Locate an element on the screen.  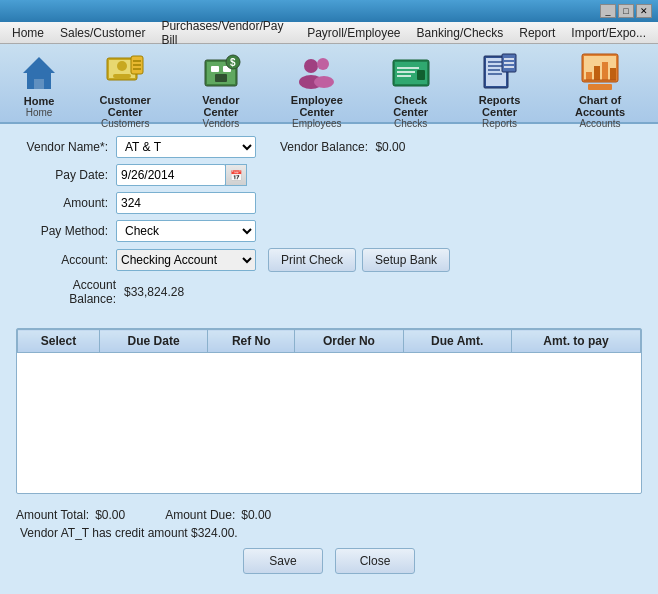
amount-total-label: Amount Total: is located at coordinates (52, 515).